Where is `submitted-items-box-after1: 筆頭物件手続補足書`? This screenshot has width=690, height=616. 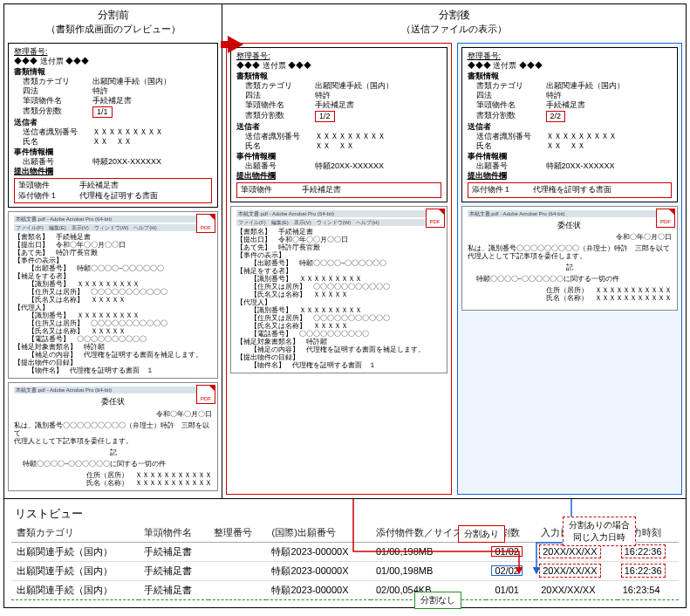
submitted-items-box-after1: 筆頭物件手続補足書 is located at coordinates (338, 190).